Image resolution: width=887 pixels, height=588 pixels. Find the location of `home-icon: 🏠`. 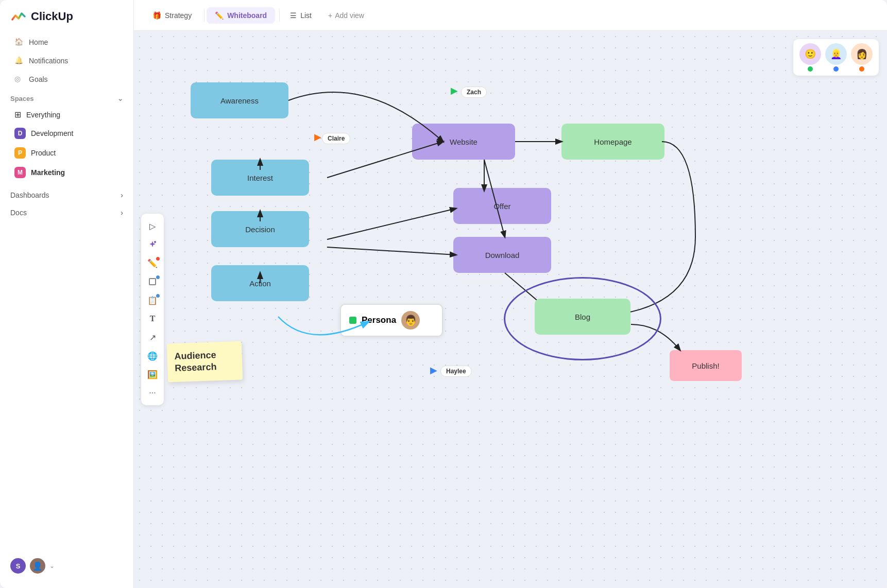

home-icon: 🏠 is located at coordinates (19, 42).